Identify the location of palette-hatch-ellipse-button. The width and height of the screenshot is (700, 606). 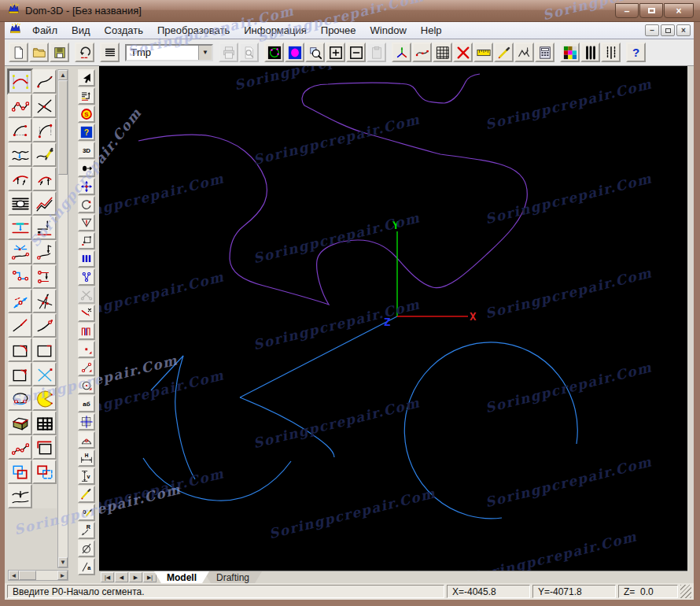
(20, 203).